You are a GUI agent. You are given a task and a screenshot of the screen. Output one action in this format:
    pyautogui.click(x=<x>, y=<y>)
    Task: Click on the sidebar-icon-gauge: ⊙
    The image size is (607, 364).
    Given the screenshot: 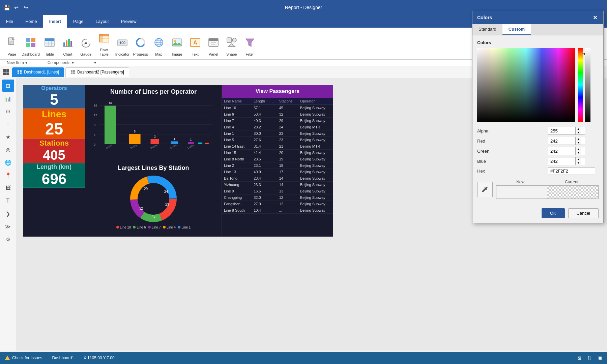 What is the action you would take?
    pyautogui.click(x=8, y=111)
    